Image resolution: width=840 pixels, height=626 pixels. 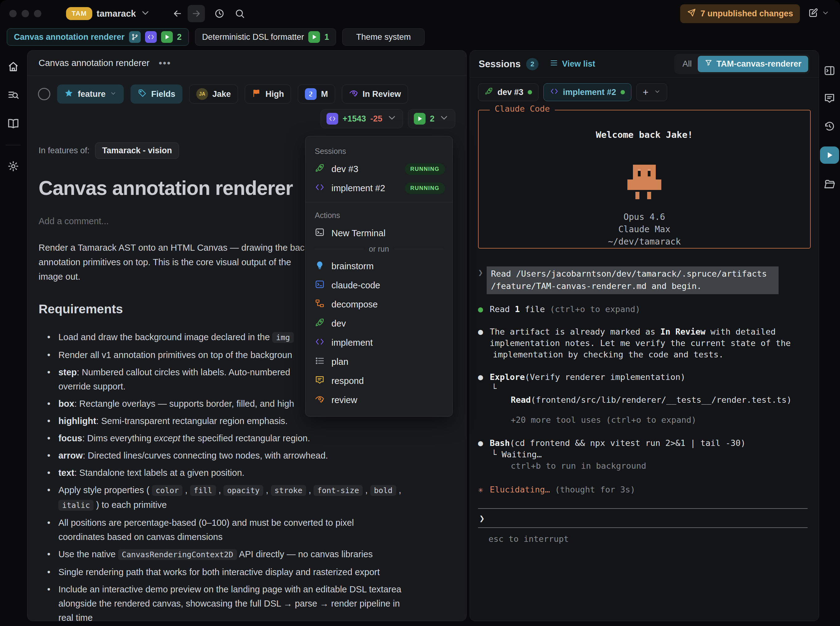 I want to click on diff-stats-chip: +1543 -25, so click(x=362, y=119).